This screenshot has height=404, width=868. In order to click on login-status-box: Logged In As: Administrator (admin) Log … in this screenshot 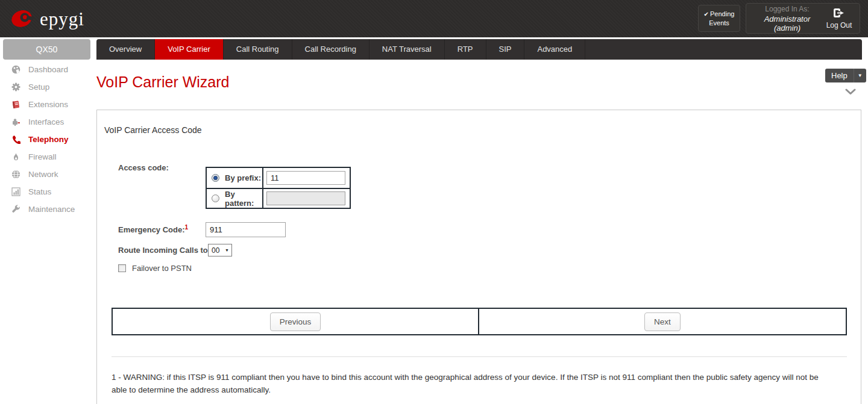, I will do `click(803, 18)`.